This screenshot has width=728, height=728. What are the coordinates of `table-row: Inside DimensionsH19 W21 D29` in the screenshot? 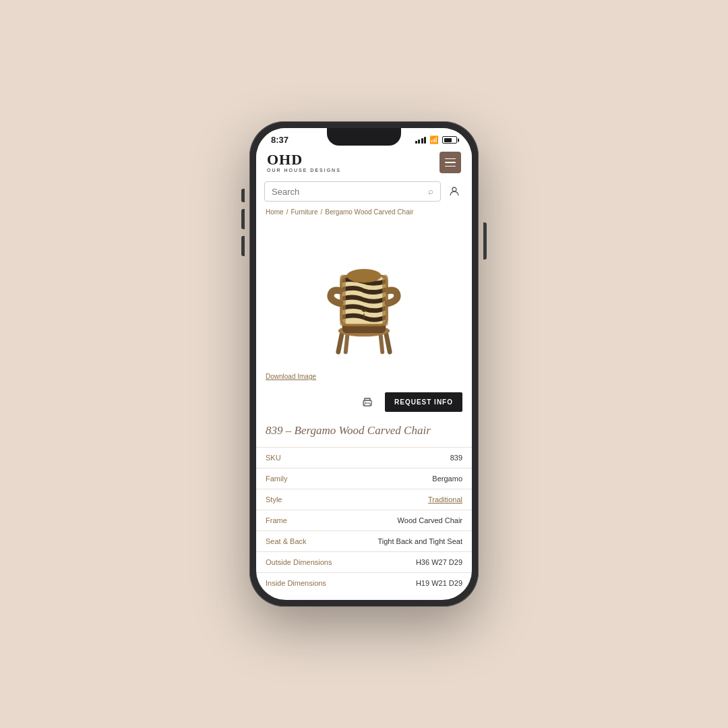 It's located at (364, 584).